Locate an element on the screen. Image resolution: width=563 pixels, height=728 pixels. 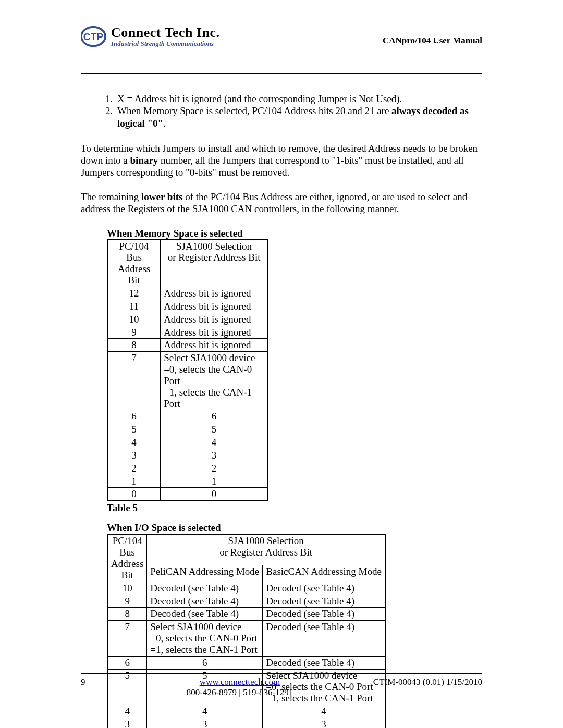
page-header: CTP Connect Tech Inc. Industrial Strengt… is located at coordinates (282, 38).